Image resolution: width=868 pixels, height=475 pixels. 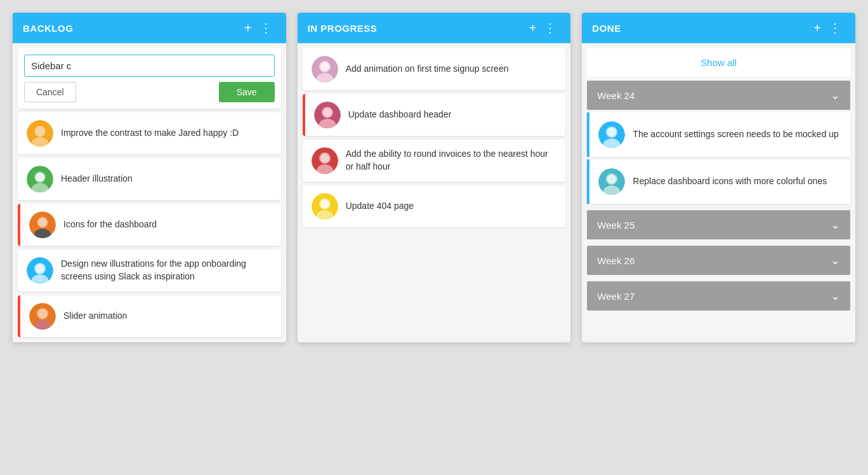 What do you see at coordinates (817, 28) in the screenshot?
I see `done-add-button: +` at bounding box center [817, 28].